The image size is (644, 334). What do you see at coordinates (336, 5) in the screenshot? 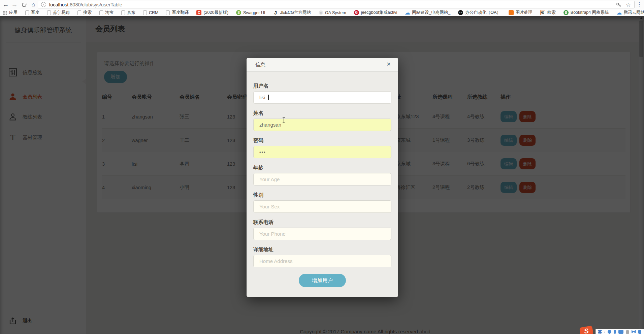
I see `address-bar: i localhost:8080/club/sys/userTable ☆` at bounding box center [336, 5].